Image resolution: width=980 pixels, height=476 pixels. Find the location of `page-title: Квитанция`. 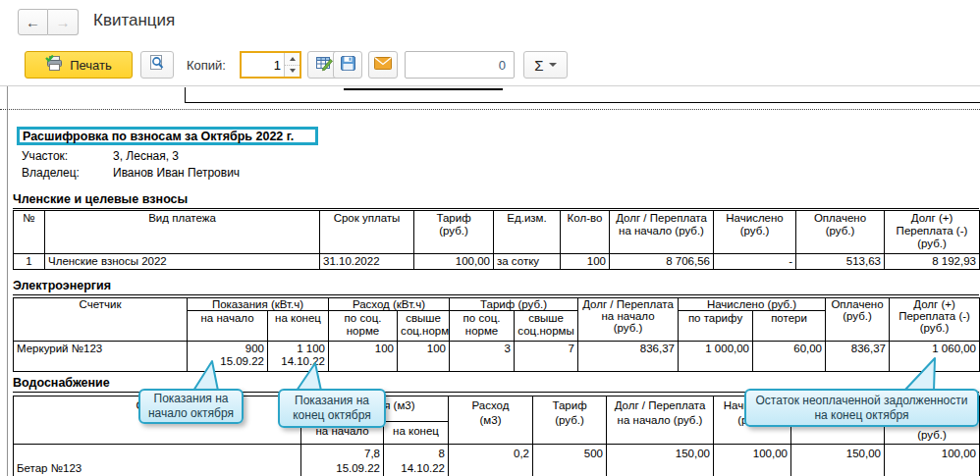

page-title: Квитанция is located at coordinates (134, 21).